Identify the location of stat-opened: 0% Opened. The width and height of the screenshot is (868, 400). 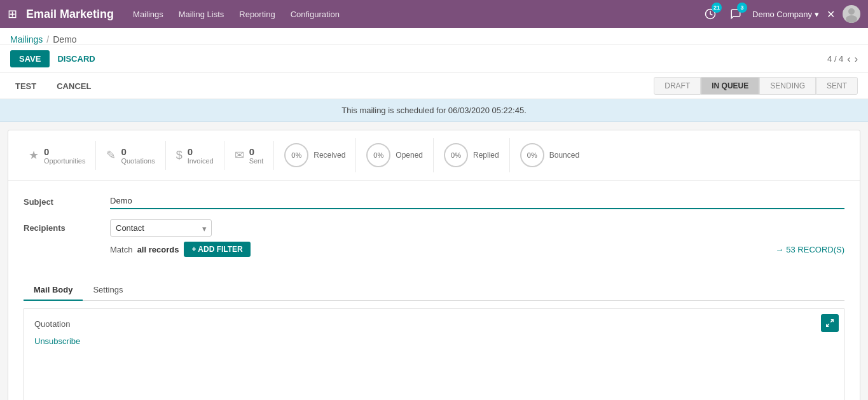
(395, 155).